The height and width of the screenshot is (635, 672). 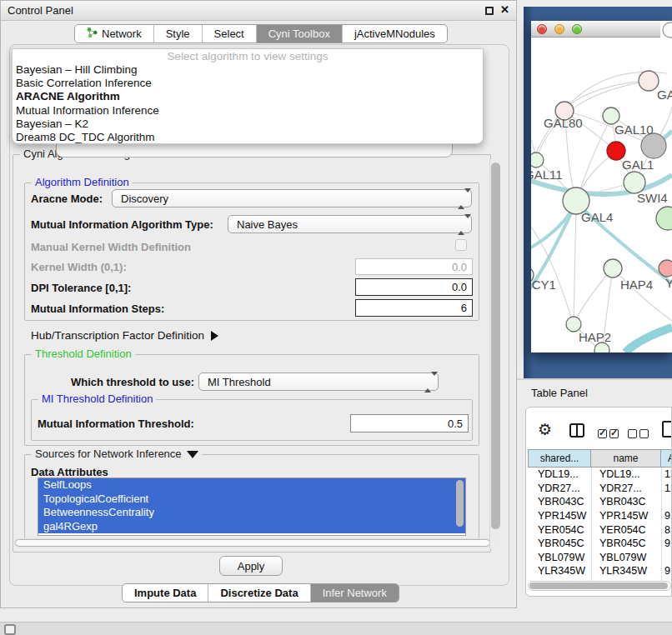 What do you see at coordinates (599, 586) in the screenshot?
I see `table-horizontal-scrollbar` at bounding box center [599, 586].